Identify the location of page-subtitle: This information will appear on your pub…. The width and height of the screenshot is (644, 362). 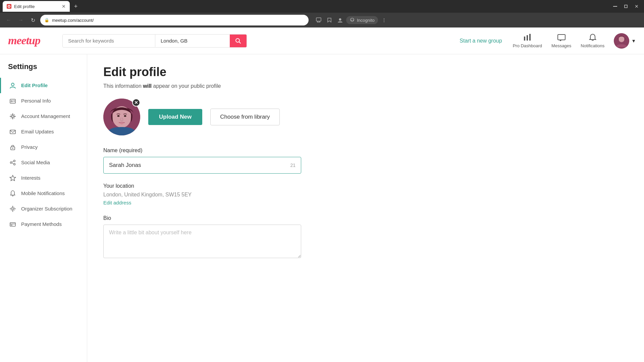
(238, 86).